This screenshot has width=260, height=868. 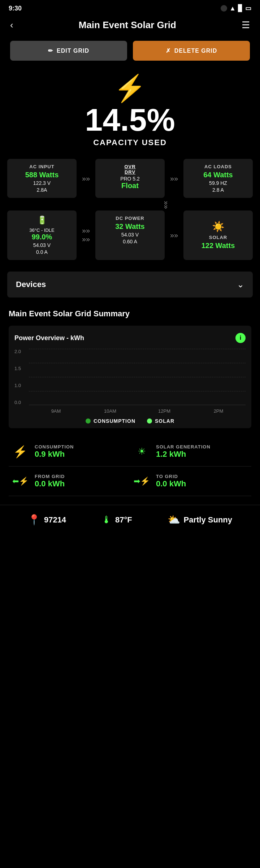 I want to click on solar-gen-value: 1.2 kWh, so click(x=183, y=454).